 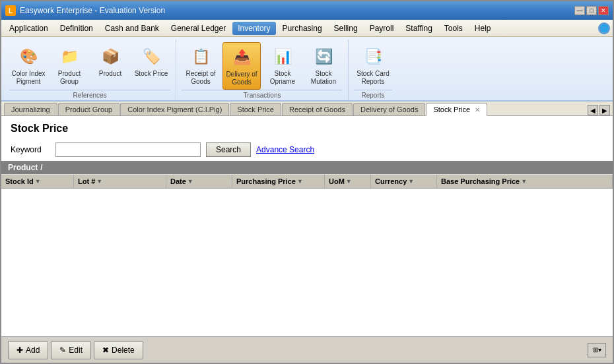 What do you see at coordinates (307, 11) in the screenshot?
I see `title-bar: L Easywork Enterprise - Evaluation Versi…` at bounding box center [307, 11].